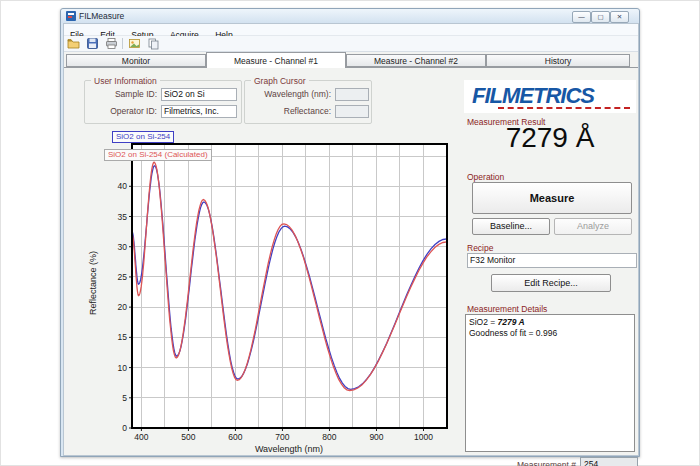  Describe the element at coordinates (550, 96) in the screenshot. I see `filmetrics-logo: FILMETRICS` at that location.